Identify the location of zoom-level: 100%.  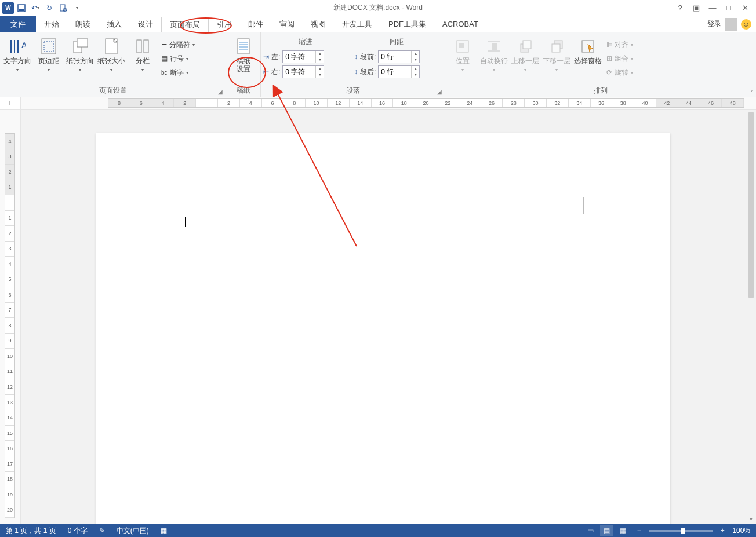
(741, 531).